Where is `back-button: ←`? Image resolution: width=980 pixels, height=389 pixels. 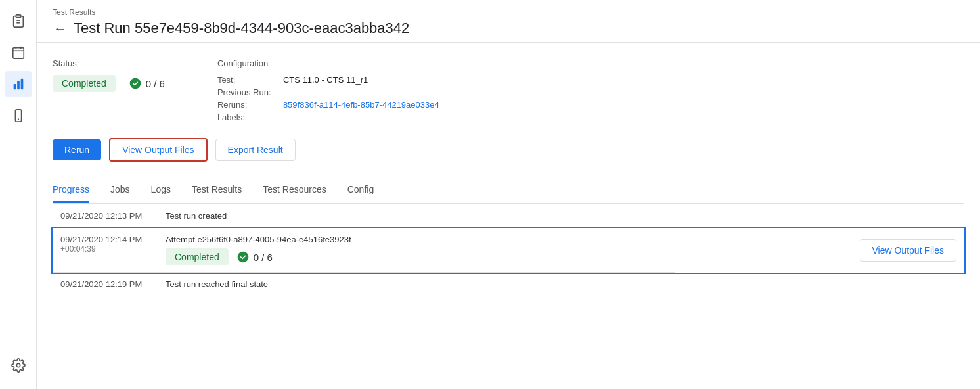 back-button: ← is located at coordinates (60, 28).